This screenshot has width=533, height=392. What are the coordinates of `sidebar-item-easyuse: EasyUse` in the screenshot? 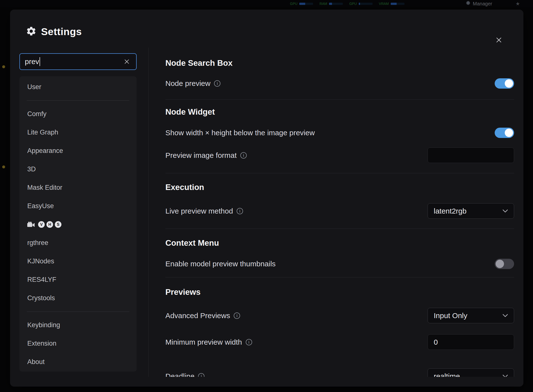 It's located at (78, 206).